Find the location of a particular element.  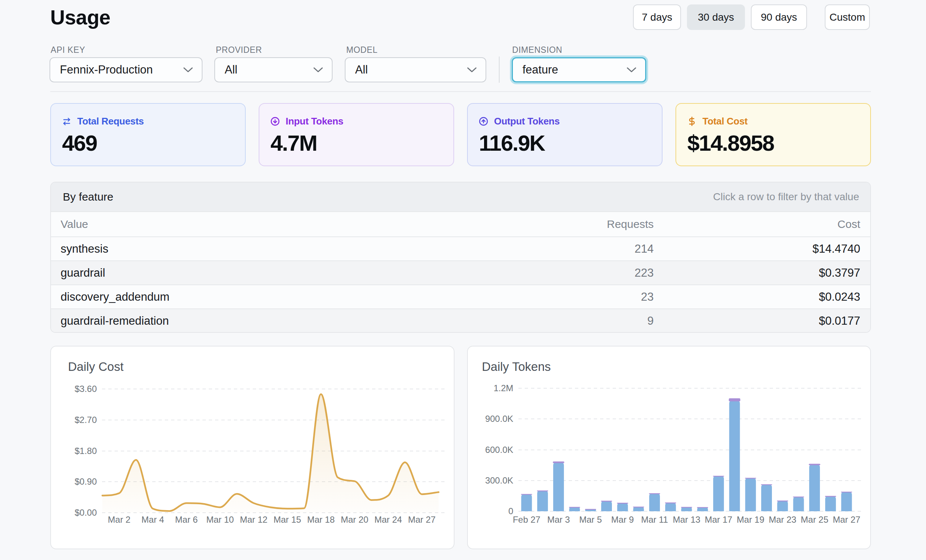

svg-text: Mar 3 is located at coordinates (558, 520).